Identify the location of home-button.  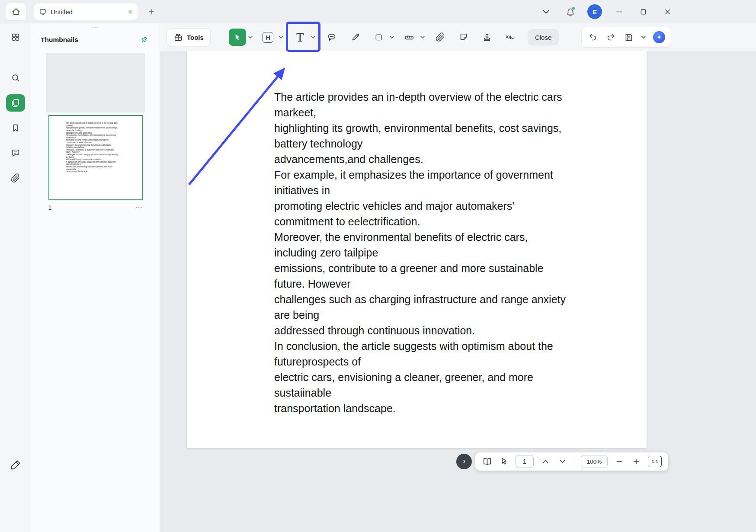
(16, 12).